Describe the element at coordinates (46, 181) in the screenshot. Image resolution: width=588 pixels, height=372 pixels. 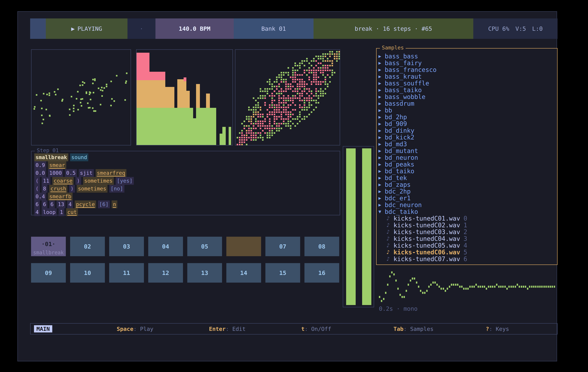
I see `code-token: 11` at that location.